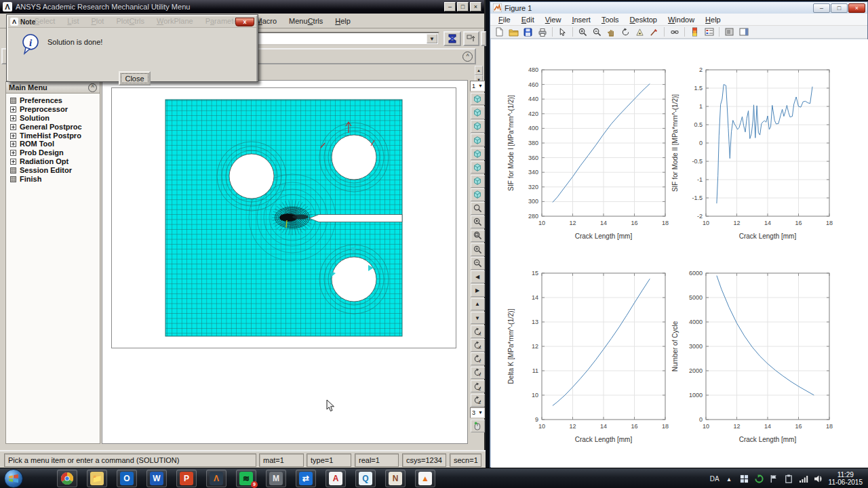 The width and height of the screenshot is (868, 488). I want to click on fit-view-button, so click(477, 222).